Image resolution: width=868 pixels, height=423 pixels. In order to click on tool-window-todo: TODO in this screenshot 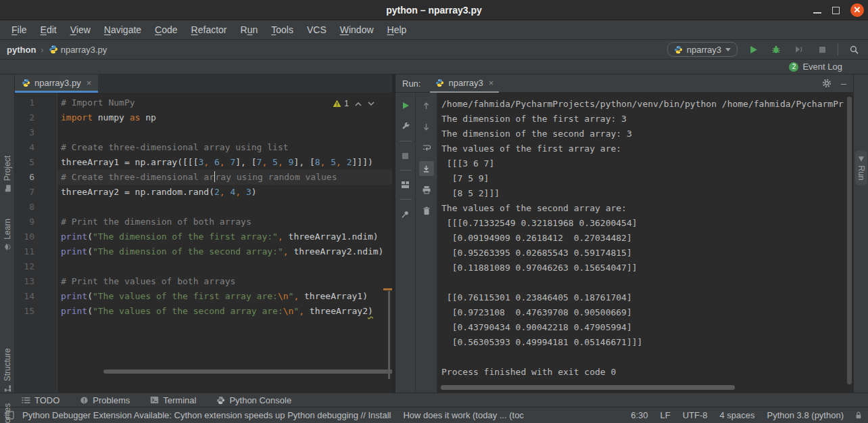, I will do `click(41, 401)`.